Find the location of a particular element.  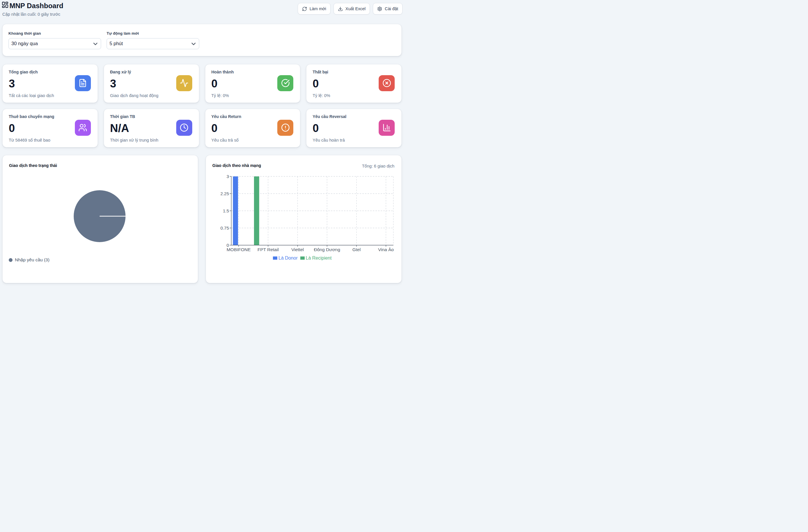

svg-text: Là Donor is located at coordinates (288, 258).